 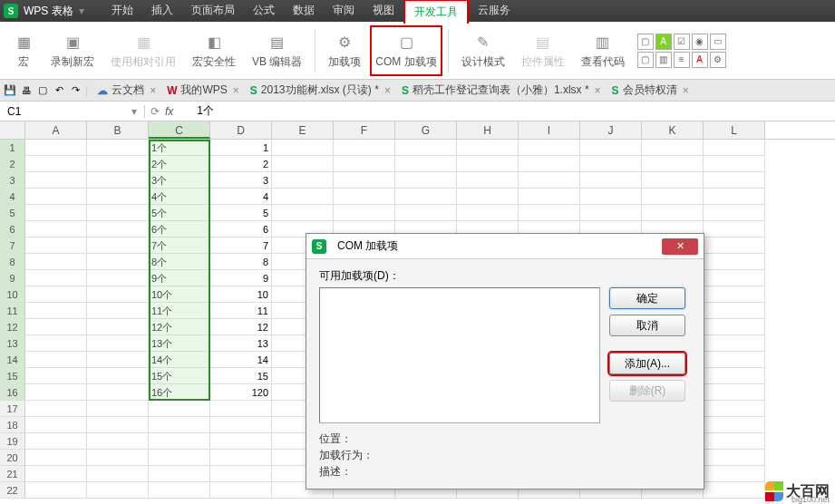 I want to click on cell-F1, so click(x=364, y=148).